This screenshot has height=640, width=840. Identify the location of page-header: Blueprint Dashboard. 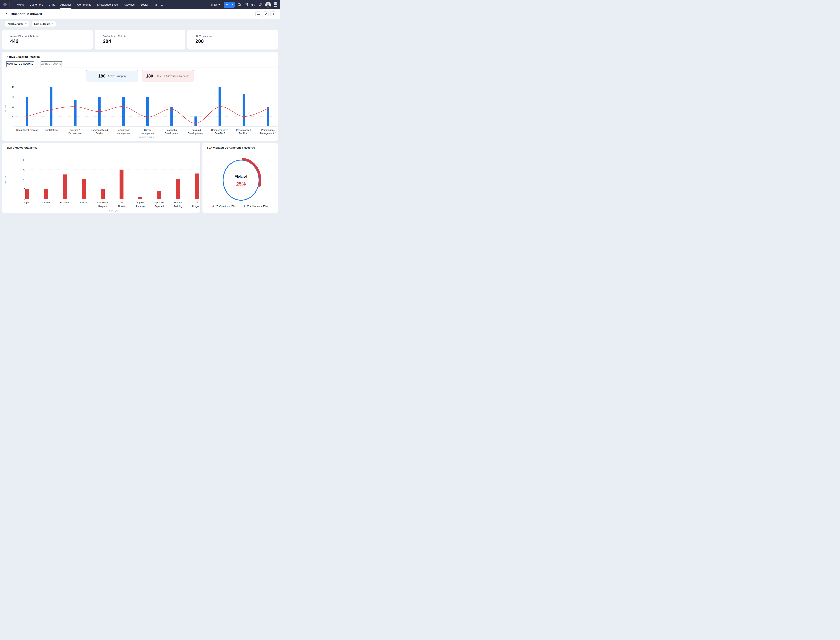
(140, 14).